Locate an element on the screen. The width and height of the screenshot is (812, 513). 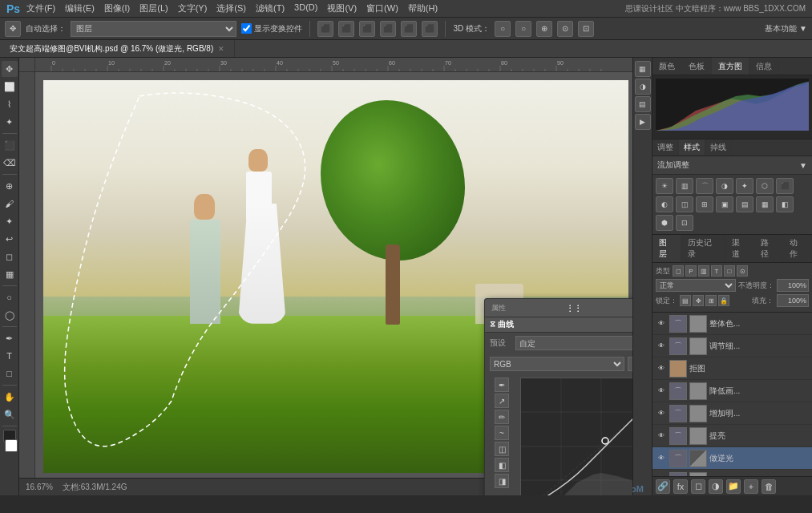
crop-tool: ⬛ is located at coordinates (10, 145).